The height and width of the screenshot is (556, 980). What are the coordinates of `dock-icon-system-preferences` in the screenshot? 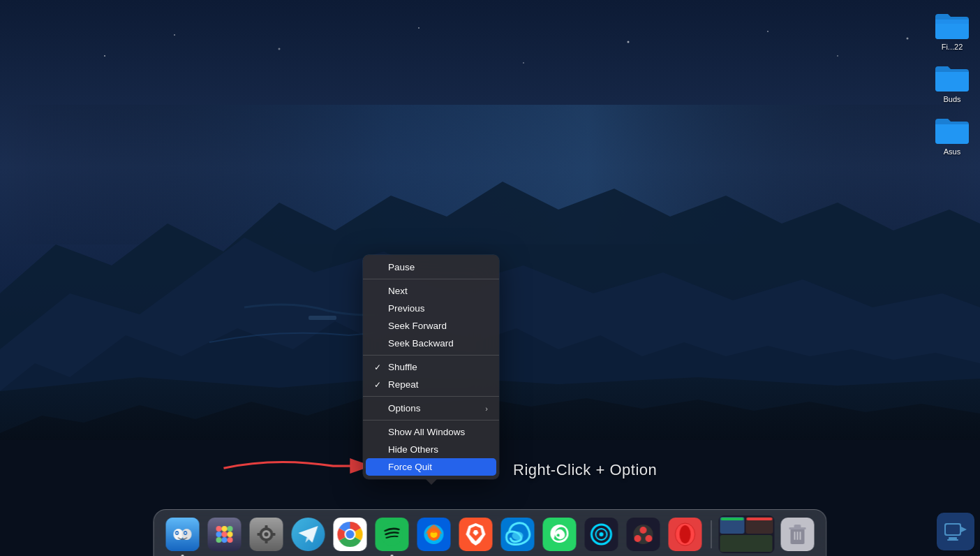 It's located at (267, 534).